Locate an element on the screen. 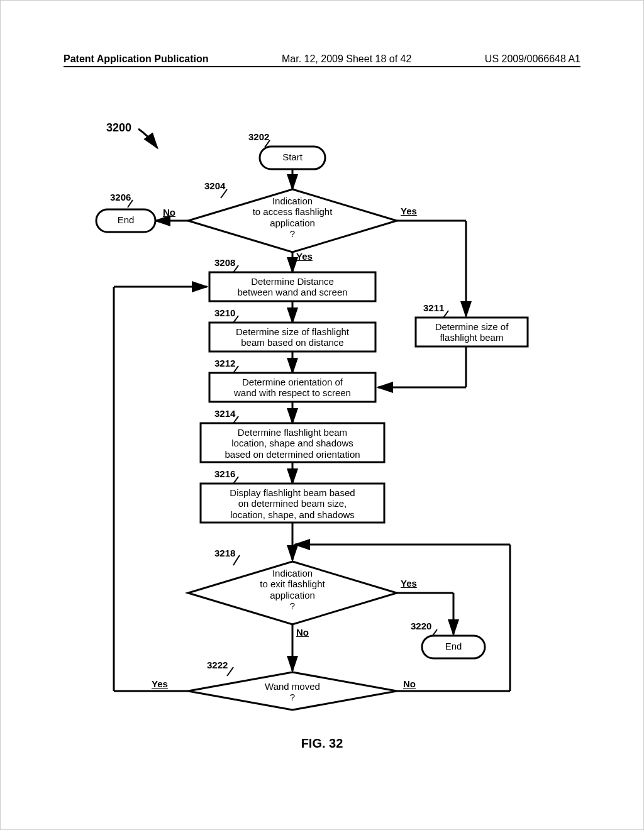 Image resolution: width=644 pixels, height=830 pixels. label-3206: 3206 is located at coordinates (121, 197).